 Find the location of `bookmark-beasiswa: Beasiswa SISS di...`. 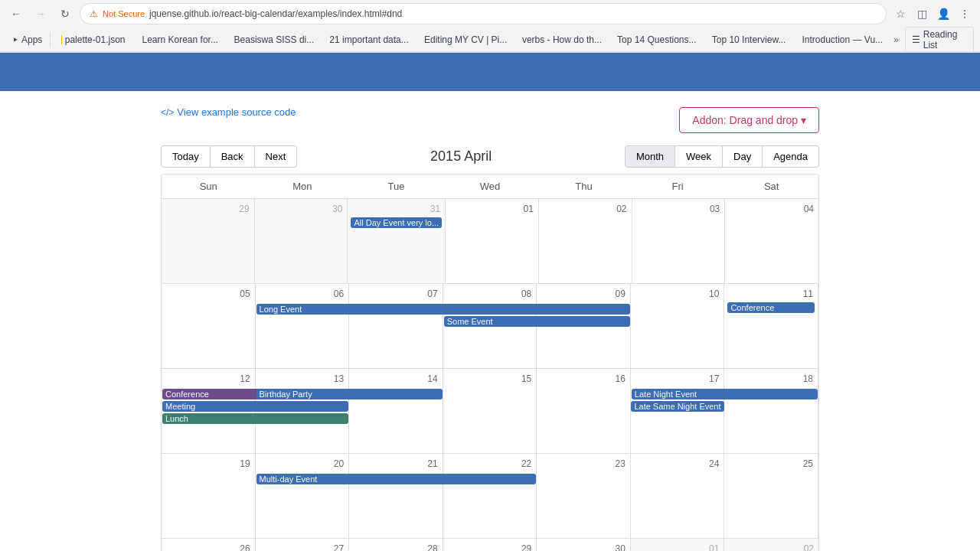

bookmark-beasiswa: Beasiswa SISS di... is located at coordinates (273, 40).